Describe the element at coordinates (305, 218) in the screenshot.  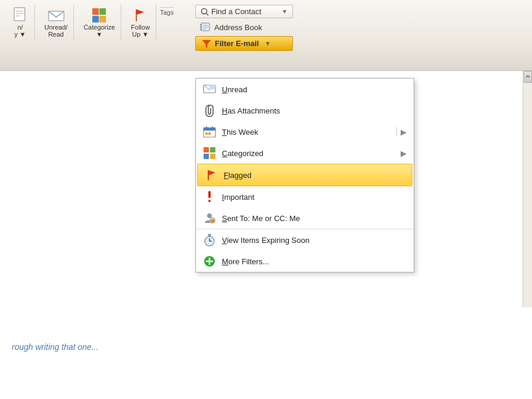
I see `menu-item-sent-to-me: ✉ Sent To: Me or CC: Me` at that location.